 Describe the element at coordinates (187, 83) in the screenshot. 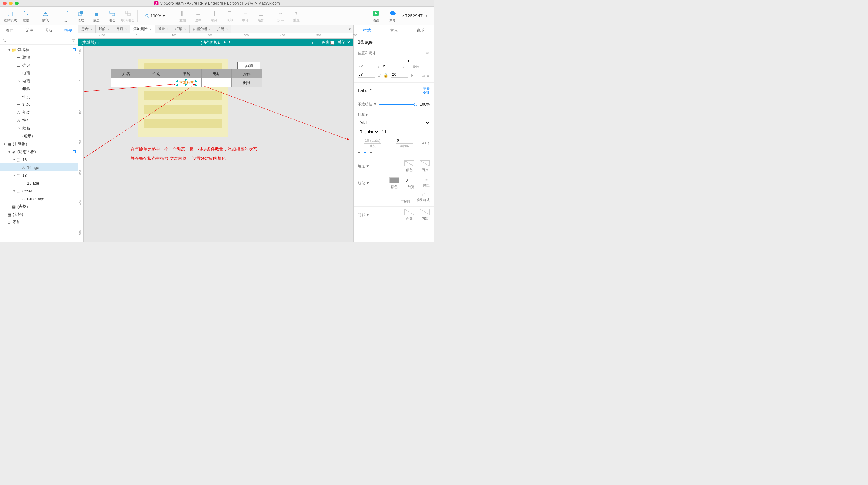

I see `age-cell: 文本标签` at that location.